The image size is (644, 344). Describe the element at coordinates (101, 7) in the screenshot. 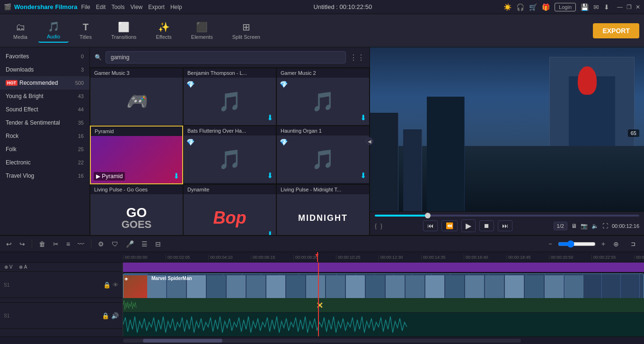

I see `menu-edit: Edit` at that location.